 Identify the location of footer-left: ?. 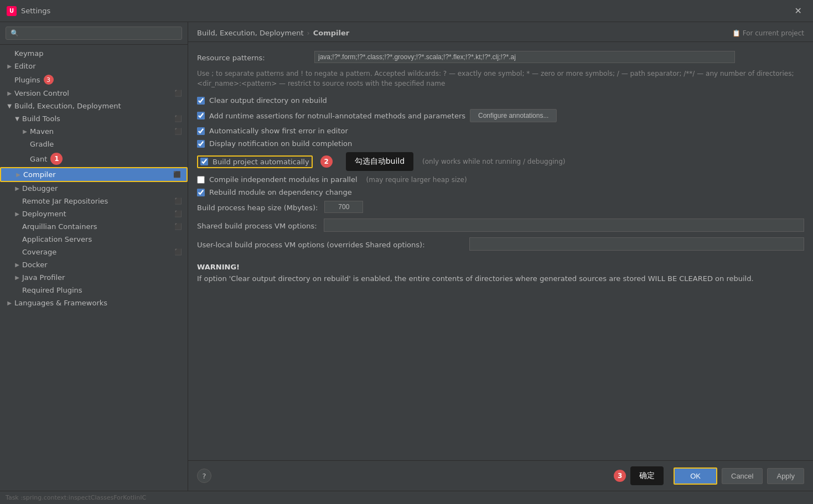
(204, 476).